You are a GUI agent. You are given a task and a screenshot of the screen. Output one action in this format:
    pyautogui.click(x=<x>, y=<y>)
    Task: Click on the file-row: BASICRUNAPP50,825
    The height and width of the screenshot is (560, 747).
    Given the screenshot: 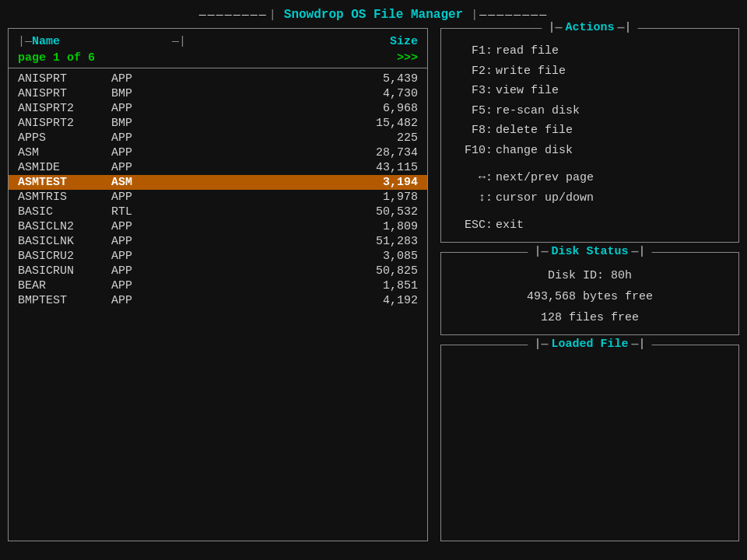 What is the action you would take?
    pyautogui.click(x=218, y=271)
    